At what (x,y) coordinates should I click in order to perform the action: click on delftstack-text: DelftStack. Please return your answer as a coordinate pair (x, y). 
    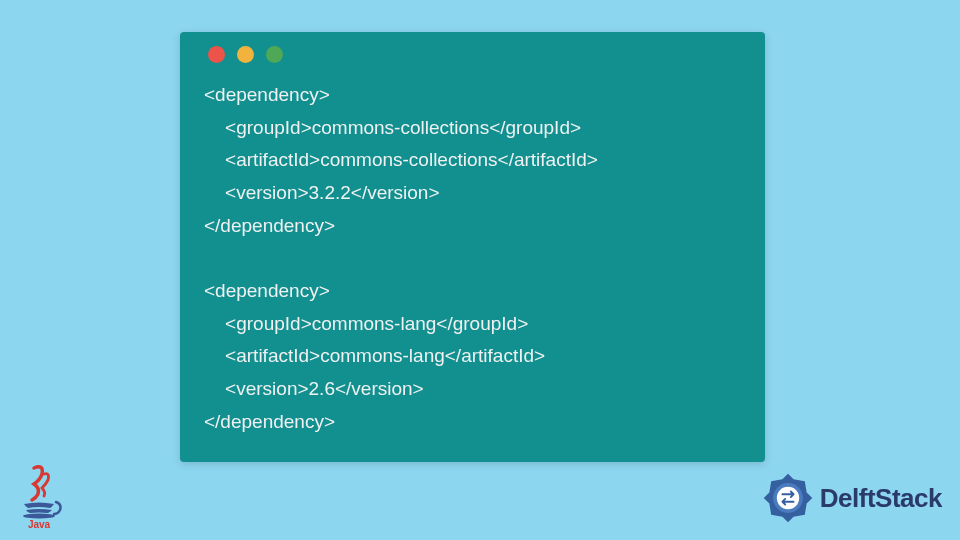
    Looking at the image, I should click on (881, 498).